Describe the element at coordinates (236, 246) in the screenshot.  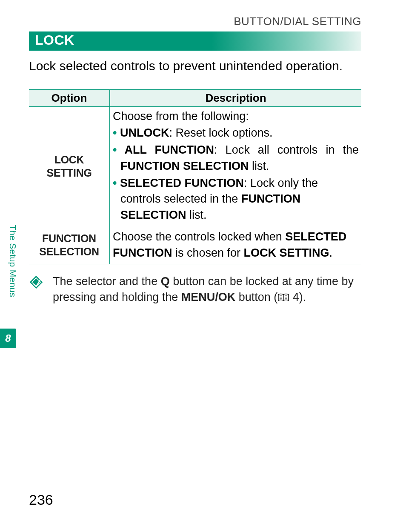
I see `option-description: Choose the controls locked when SELECTED…` at that location.